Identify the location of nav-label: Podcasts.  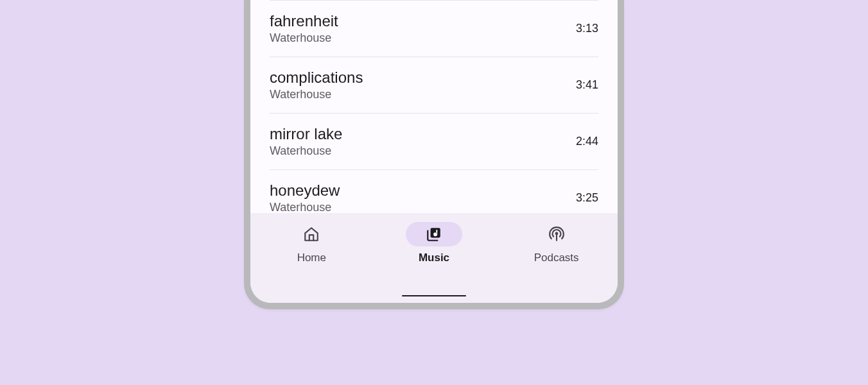
(557, 258).